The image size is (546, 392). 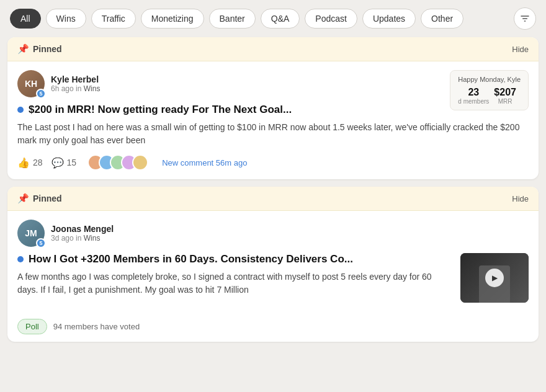 What do you see at coordinates (41, 94) in the screenshot?
I see `level-badge-1: 5` at bounding box center [41, 94].